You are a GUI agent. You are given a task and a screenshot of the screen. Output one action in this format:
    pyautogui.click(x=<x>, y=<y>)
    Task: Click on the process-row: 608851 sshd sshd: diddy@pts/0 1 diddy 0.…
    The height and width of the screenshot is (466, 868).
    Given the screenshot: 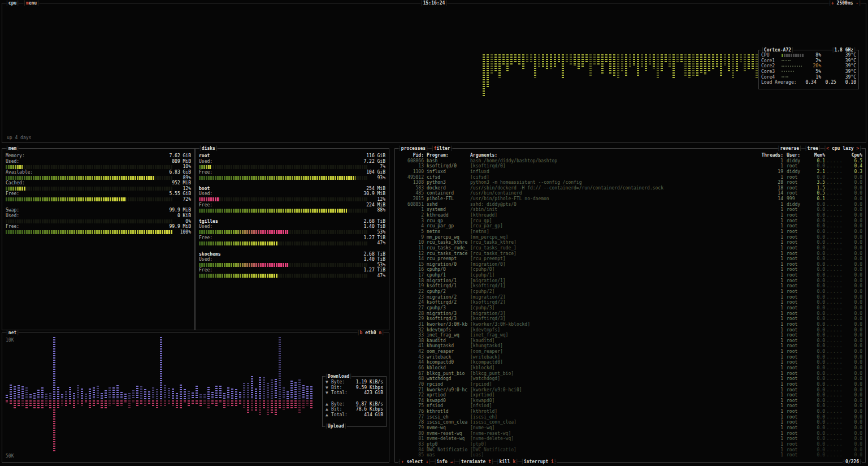 What is the action you would take?
    pyautogui.click(x=630, y=205)
    